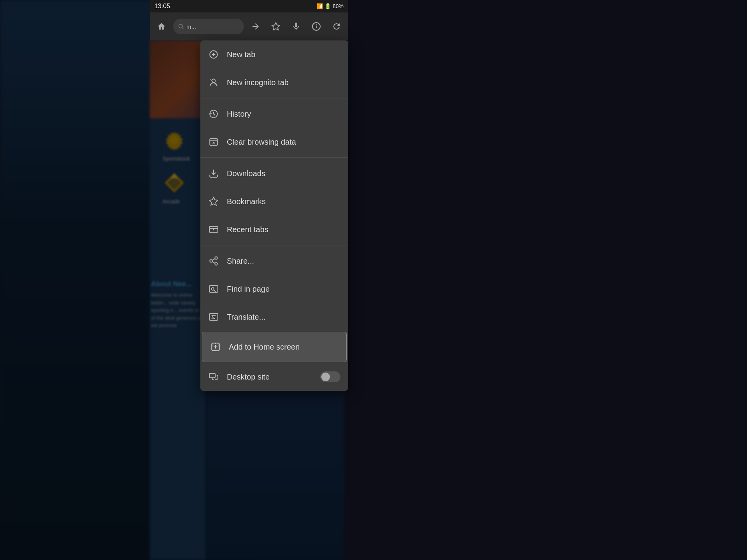  I want to click on menu-item-find: Find in page, so click(274, 289).